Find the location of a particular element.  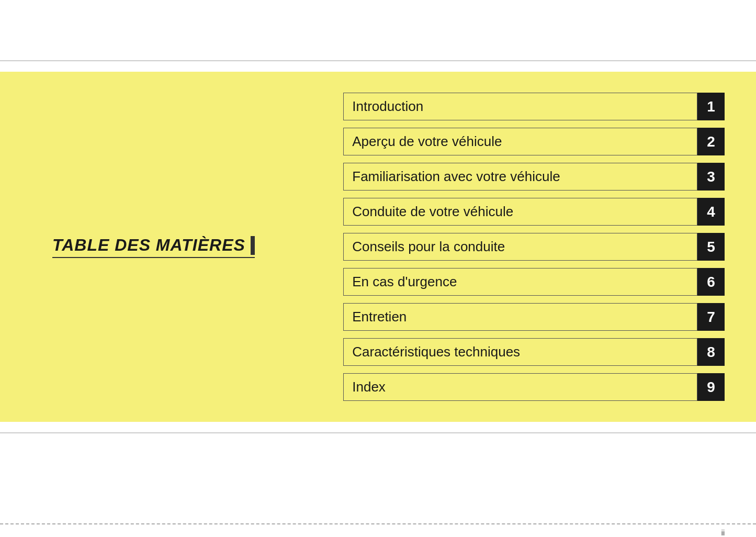

toc-number-4: 4 is located at coordinates (711, 211).